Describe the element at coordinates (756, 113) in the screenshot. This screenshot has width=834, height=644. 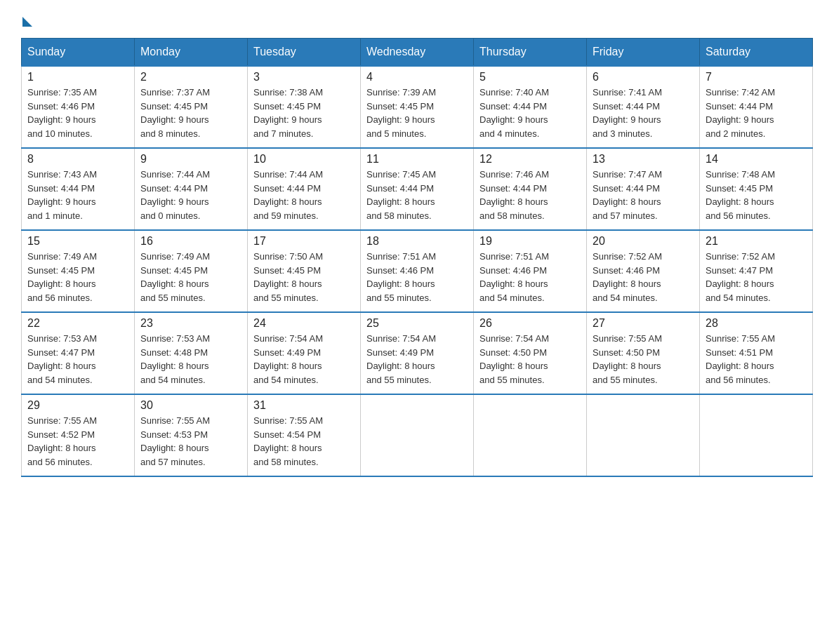
I see `day-info: Sunrise: 7:42 AMSunset: 4:44 PMDaylight:…` at that location.